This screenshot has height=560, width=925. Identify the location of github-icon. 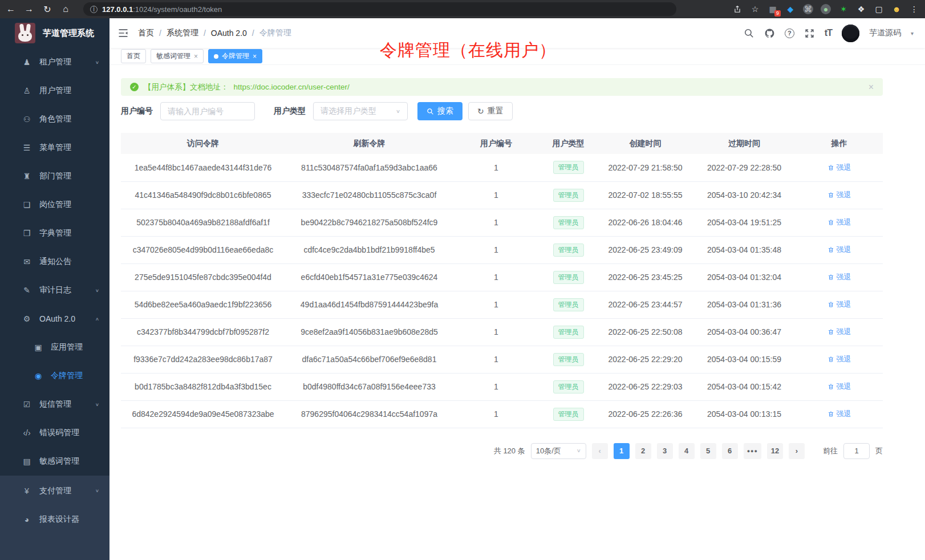
(770, 33).